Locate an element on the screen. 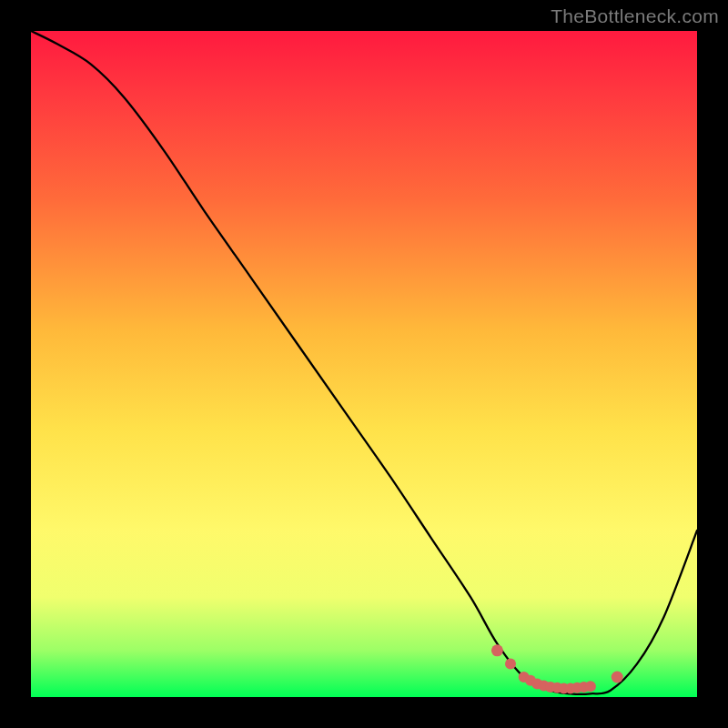 The height and width of the screenshot is (728, 728). watermark-text: TheBottleneck.com is located at coordinates (635, 16).